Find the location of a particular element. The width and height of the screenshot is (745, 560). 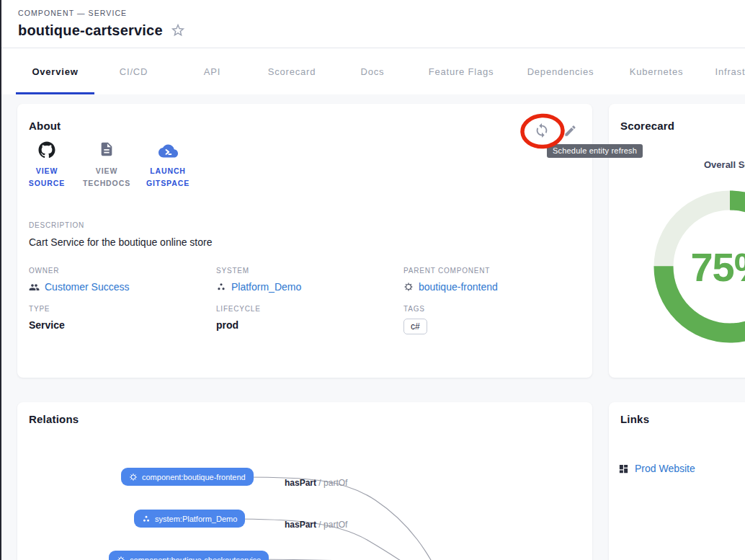

tags-label: TAGS is located at coordinates (415, 308).